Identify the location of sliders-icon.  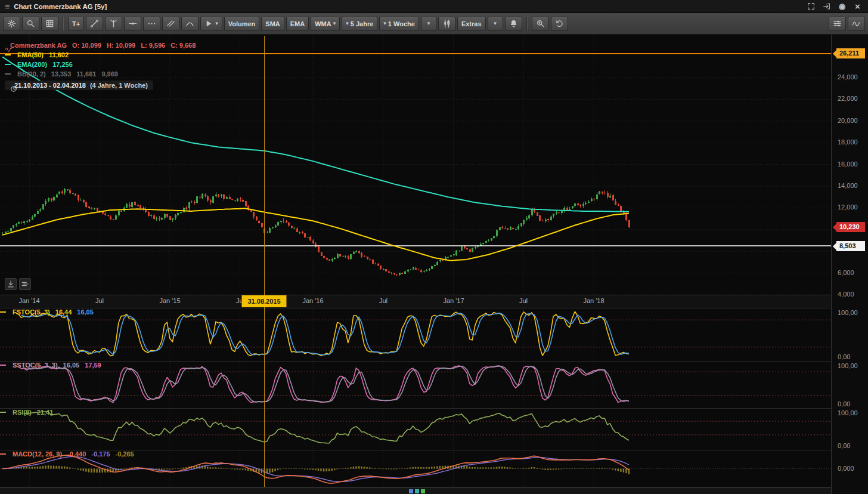
(837, 24).